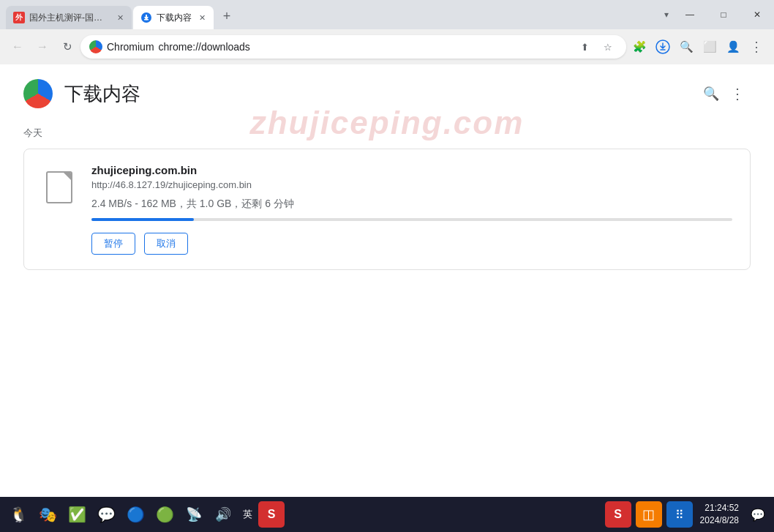 Image resolution: width=774 pixels, height=532 pixels. Describe the element at coordinates (690, 15) in the screenshot. I see `minimize-button: —` at that location.